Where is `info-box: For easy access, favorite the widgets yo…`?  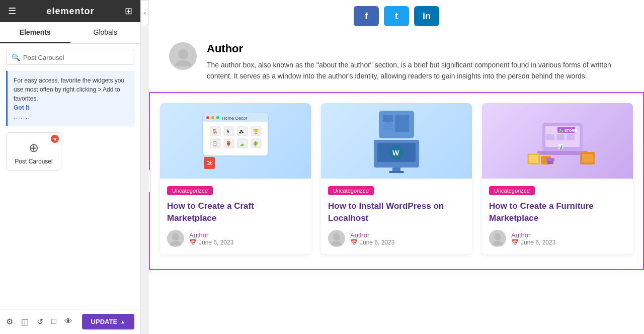
info-box: For easy access, favorite the widgets yo… is located at coordinates (70, 99).